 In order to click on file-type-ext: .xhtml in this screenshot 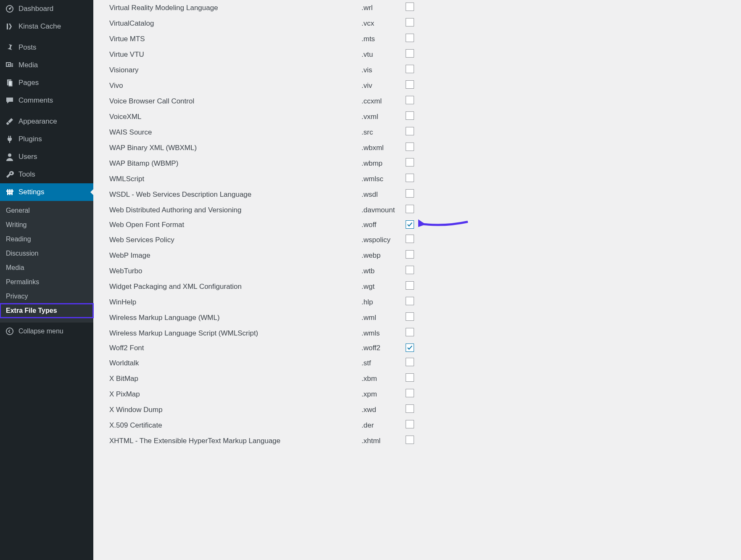, I will do `click(383, 441)`.